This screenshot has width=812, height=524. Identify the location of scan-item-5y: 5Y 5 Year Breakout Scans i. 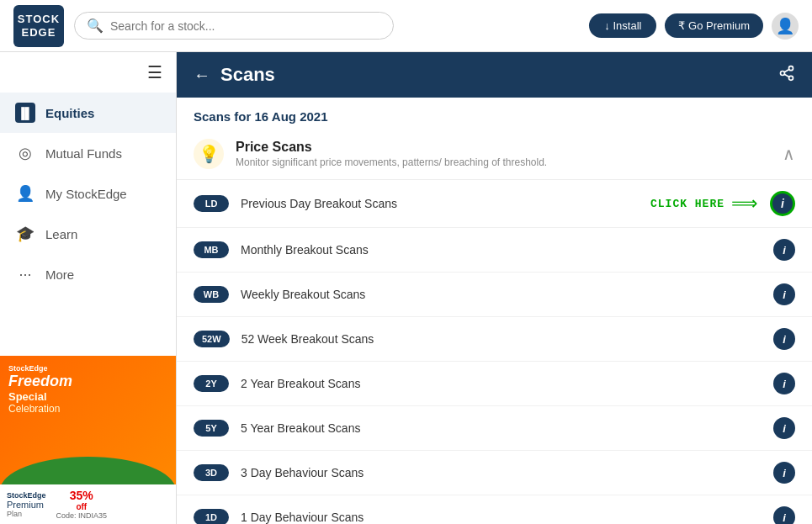
(495, 429).